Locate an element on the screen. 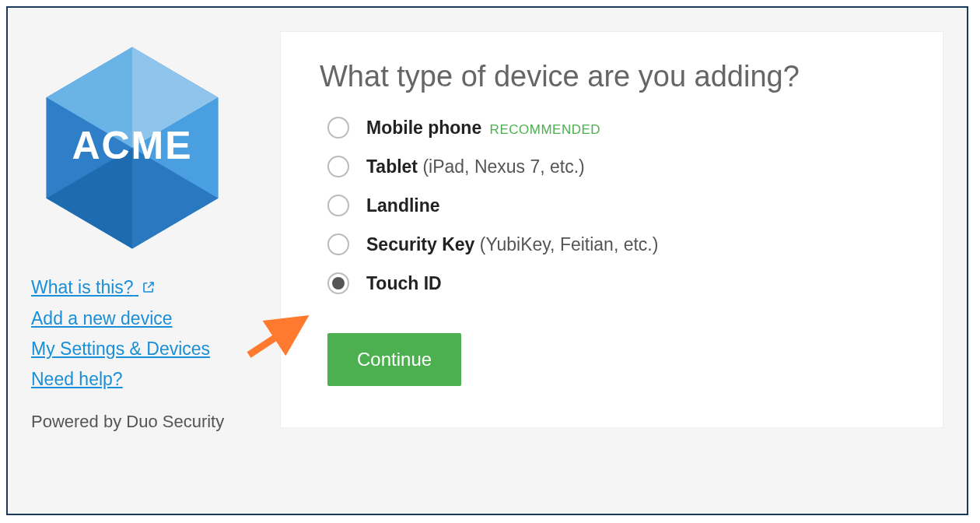 The image size is (980, 523). option-touch-id: Touch ID is located at coordinates (616, 283).